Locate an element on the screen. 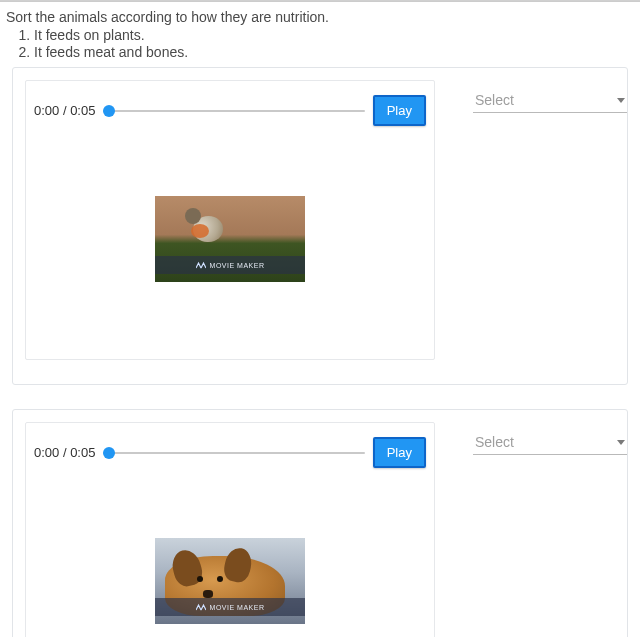  option-list: It feeds on plants. It feeds meat and bo… is located at coordinates (334, 44).